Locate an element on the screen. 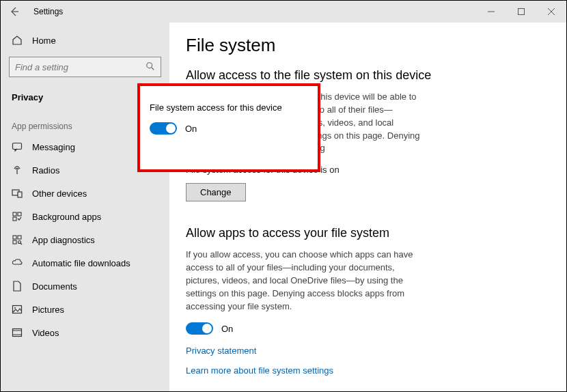 This screenshot has width=567, height=392. privacy-statement-link: Privacy statement is located at coordinates (366, 351).